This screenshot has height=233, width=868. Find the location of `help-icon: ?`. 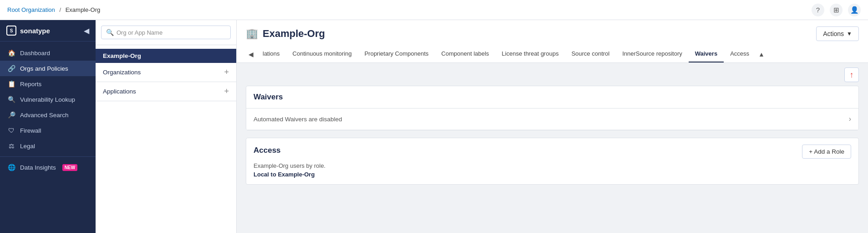

help-icon: ? is located at coordinates (818, 10).